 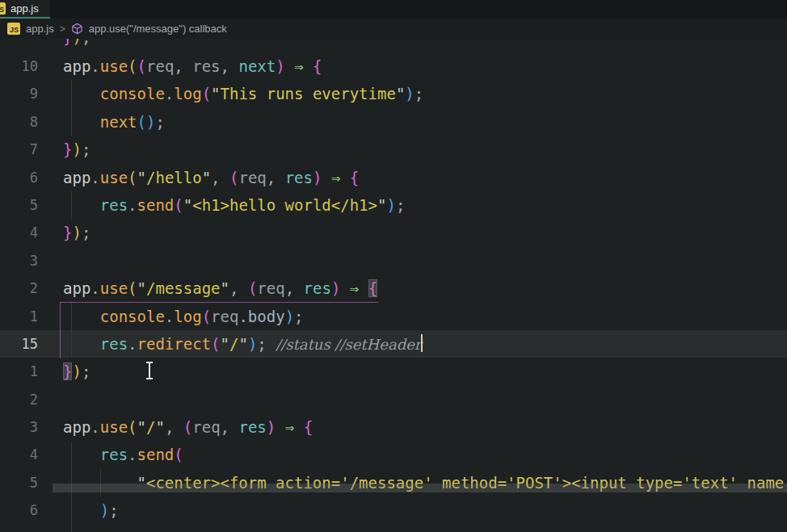 What do you see at coordinates (394, 510) in the screenshot?
I see `code-line: 6 );` at bounding box center [394, 510].